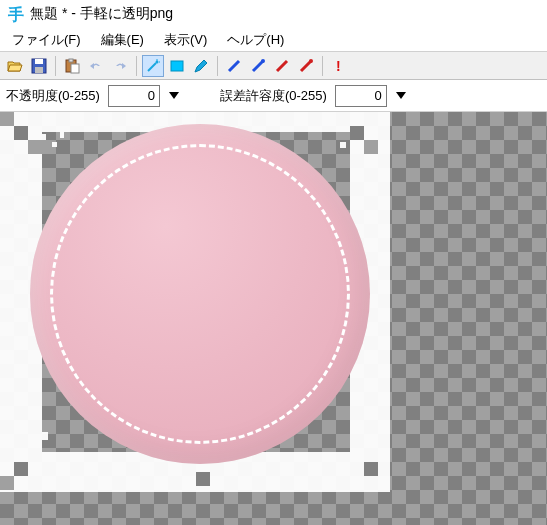 The height and width of the screenshot is (525, 547). Describe the element at coordinates (122, 40) in the screenshot. I see `menu-edit: 編集(E)` at that location.